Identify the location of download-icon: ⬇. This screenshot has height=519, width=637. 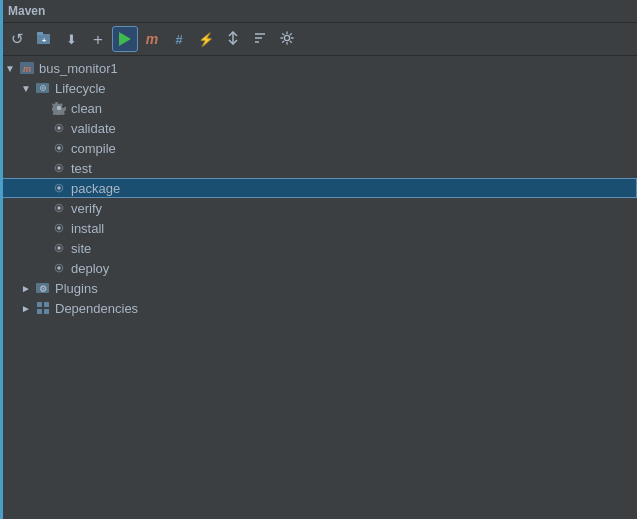
(72, 40).